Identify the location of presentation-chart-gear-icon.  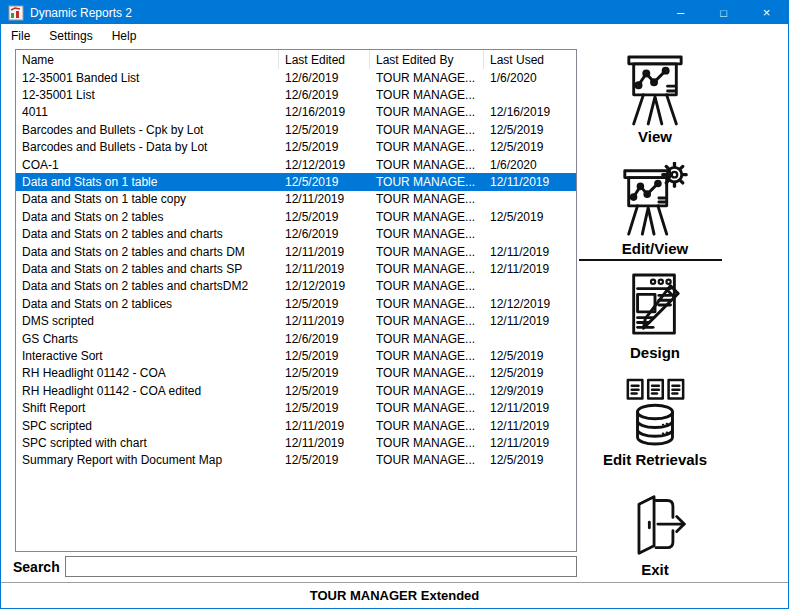
(655, 200).